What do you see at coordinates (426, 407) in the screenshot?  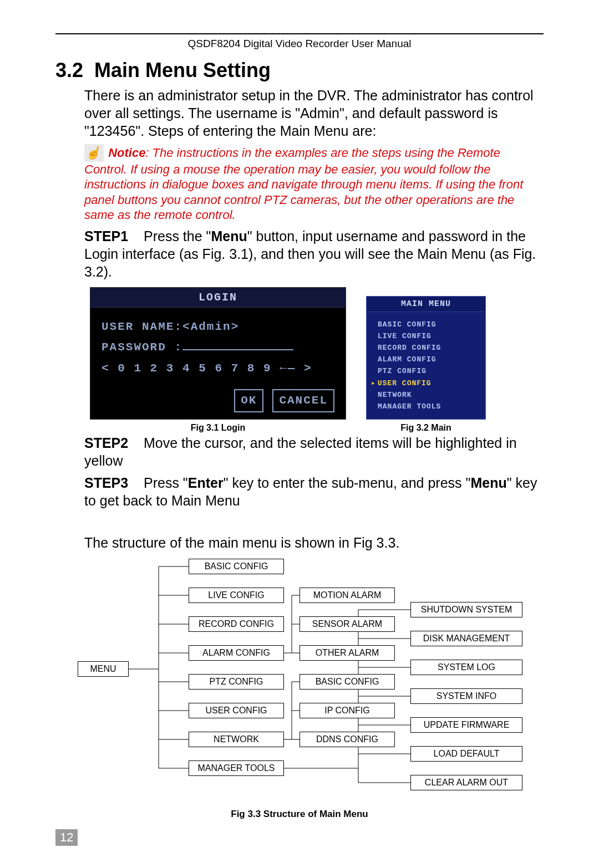 I see `mainmenu-item: MANAGER TOOLS` at bounding box center [426, 407].